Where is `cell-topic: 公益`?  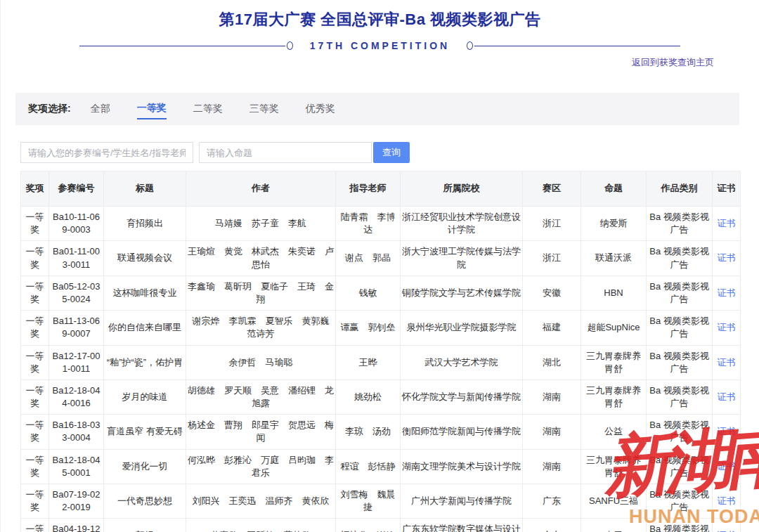
cell-topic: 公益 is located at coordinates (614, 432).